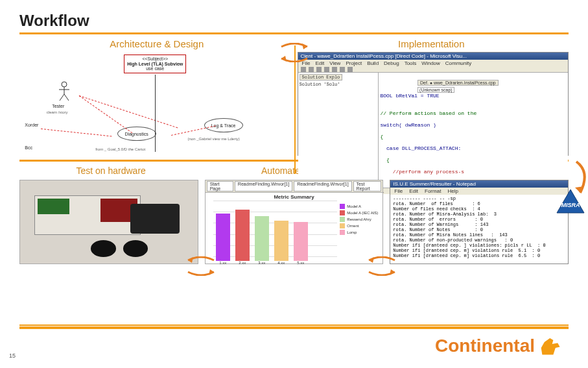  Describe the element at coordinates (242, 263) in the screenshot. I see `chart-x-label: 2.xx` at that location.